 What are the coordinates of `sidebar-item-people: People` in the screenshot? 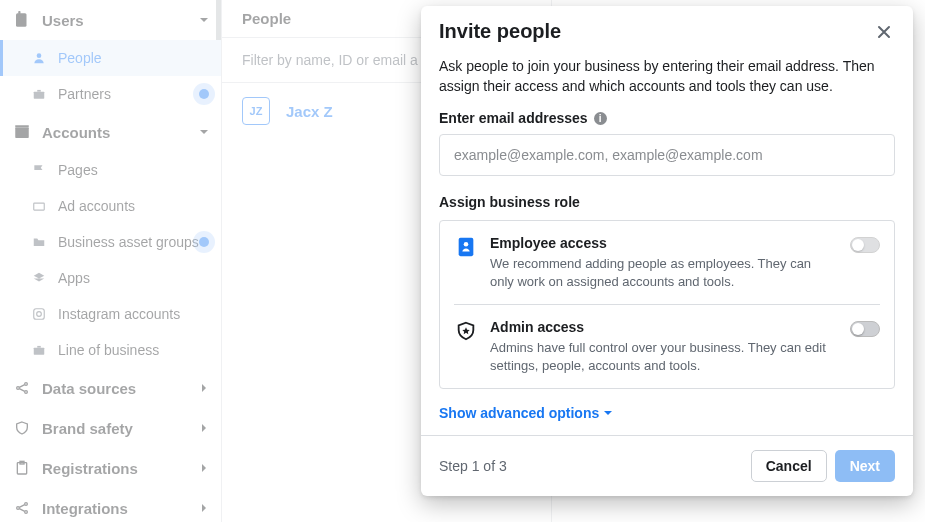 It's located at (110, 58).